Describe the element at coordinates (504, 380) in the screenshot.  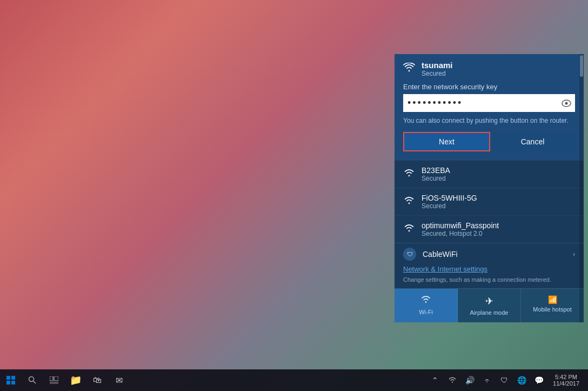
I see `security-tray-icon: 🛡` at that location.